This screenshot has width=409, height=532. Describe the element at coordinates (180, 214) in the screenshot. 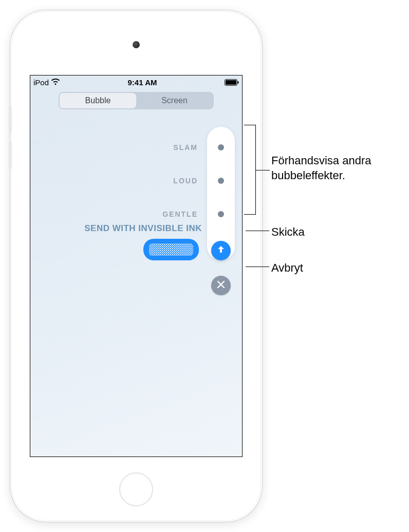

I see `effect-label: GENTLE` at that location.